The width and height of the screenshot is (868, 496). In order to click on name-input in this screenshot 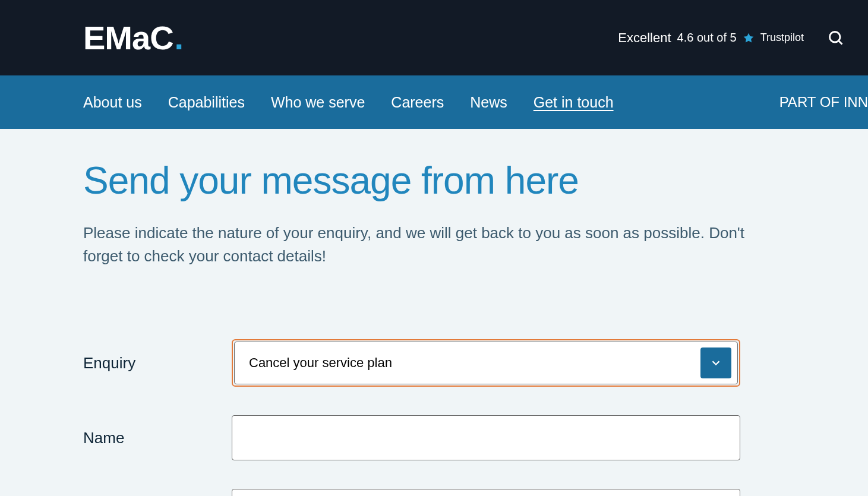, I will do `click(486, 438)`.